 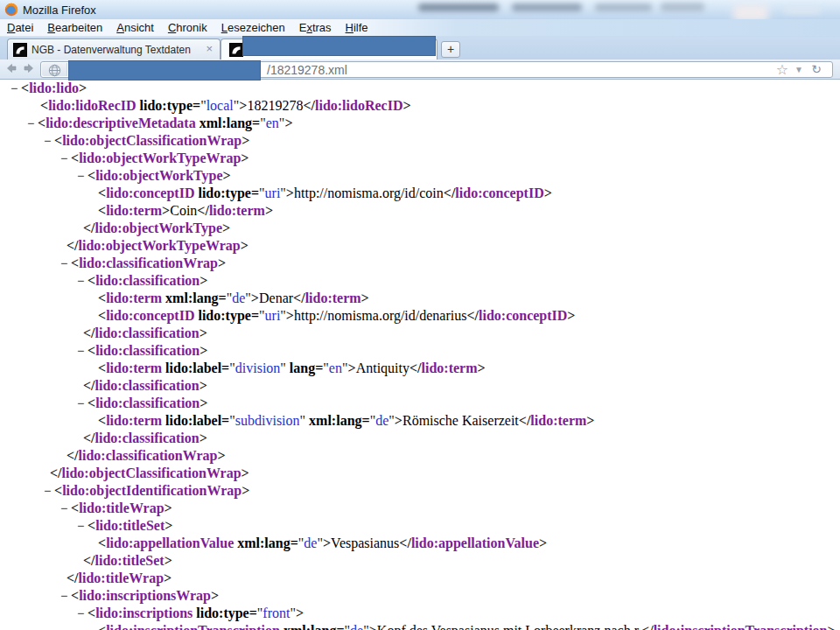 What do you see at coordinates (164, 70) in the screenshot?
I see `redaction-box-url` at bounding box center [164, 70].